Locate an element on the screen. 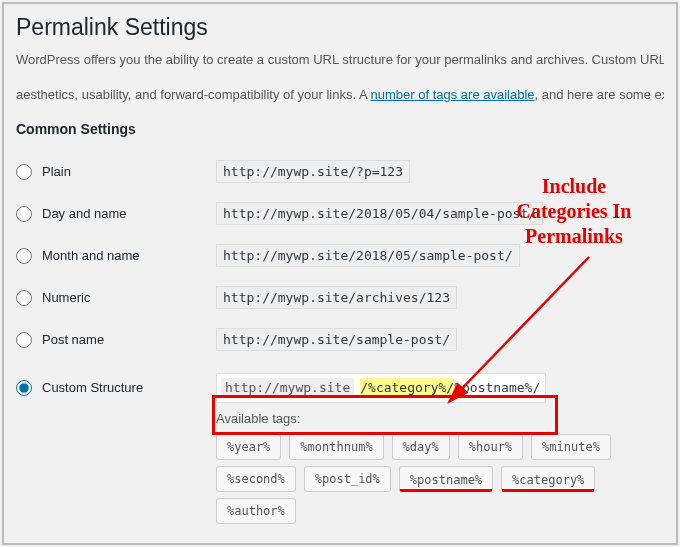 This screenshot has width=680, height=547. label-custom: Custom Structure is located at coordinates (92, 388).